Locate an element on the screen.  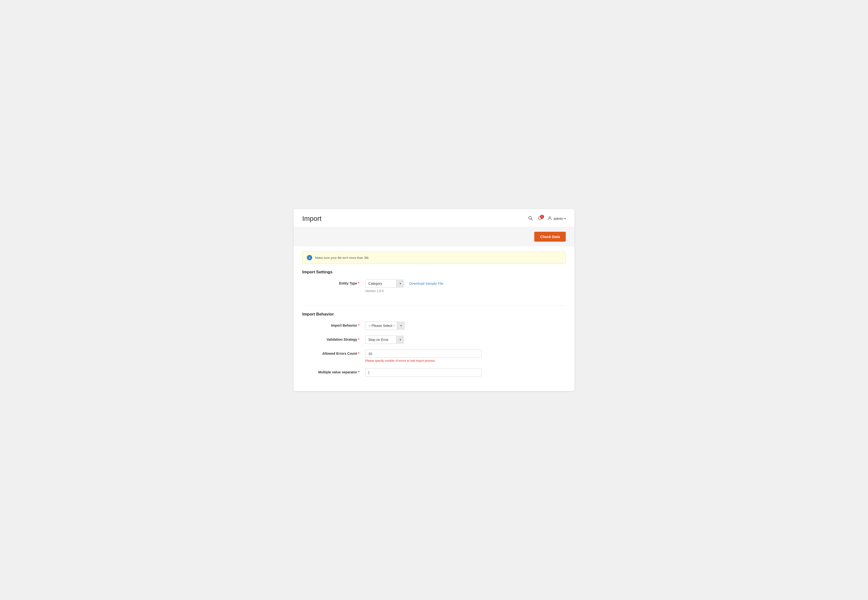
validation-strategy-control: Stop on Error Skip on Error ▾ is located at coordinates (465, 340).